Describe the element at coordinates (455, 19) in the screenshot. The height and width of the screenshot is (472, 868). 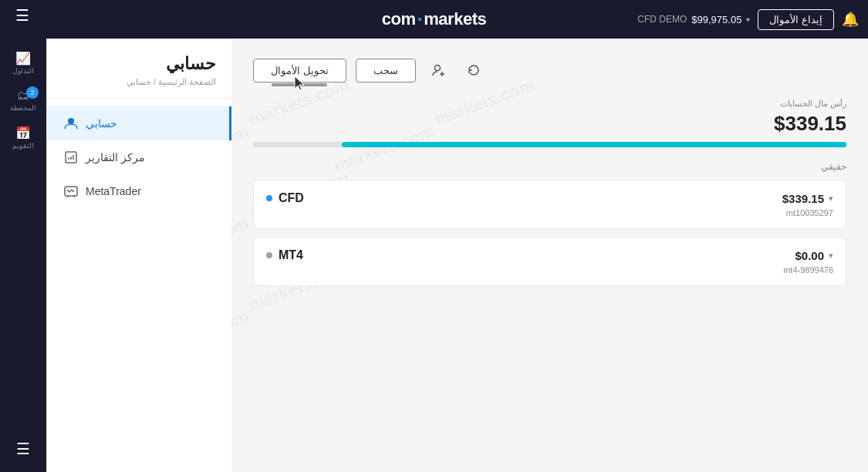
I see `logo-text-left: markets` at that location.